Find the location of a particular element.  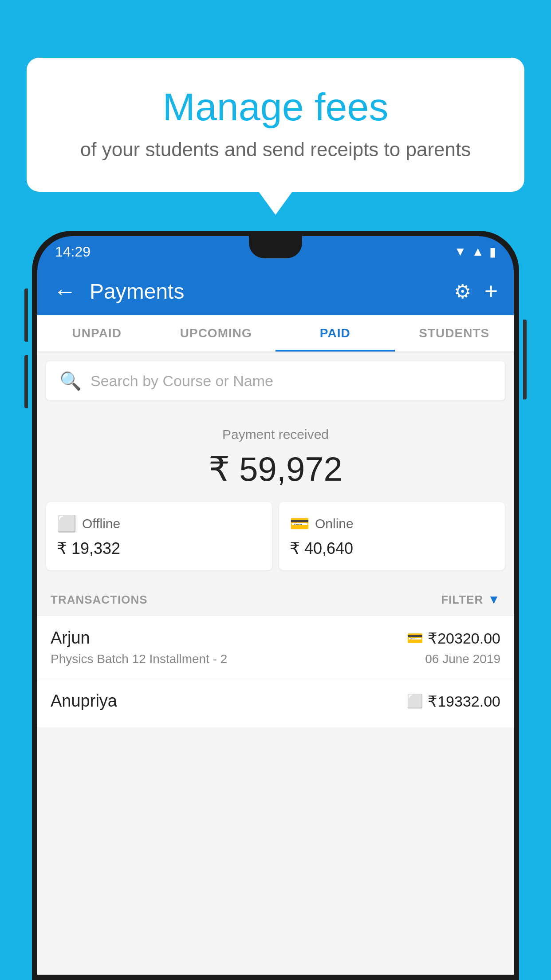

offline-payment-card: ⬜ Offline ₹ 19,332 is located at coordinates (159, 536).